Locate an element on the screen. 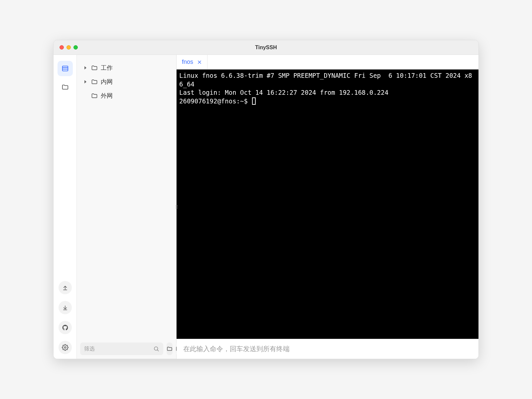 The width and height of the screenshot is (532, 399). broadcast-command-input is located at coordinates (328, 349).